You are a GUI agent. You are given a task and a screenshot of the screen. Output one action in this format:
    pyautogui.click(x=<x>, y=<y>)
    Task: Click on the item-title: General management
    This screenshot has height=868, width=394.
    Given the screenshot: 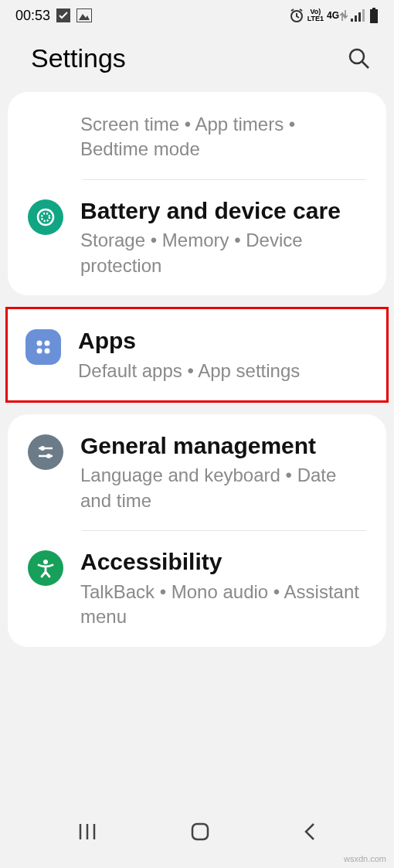 What is the action you would take?
    pyautogui.click(x=223, y=446)
    